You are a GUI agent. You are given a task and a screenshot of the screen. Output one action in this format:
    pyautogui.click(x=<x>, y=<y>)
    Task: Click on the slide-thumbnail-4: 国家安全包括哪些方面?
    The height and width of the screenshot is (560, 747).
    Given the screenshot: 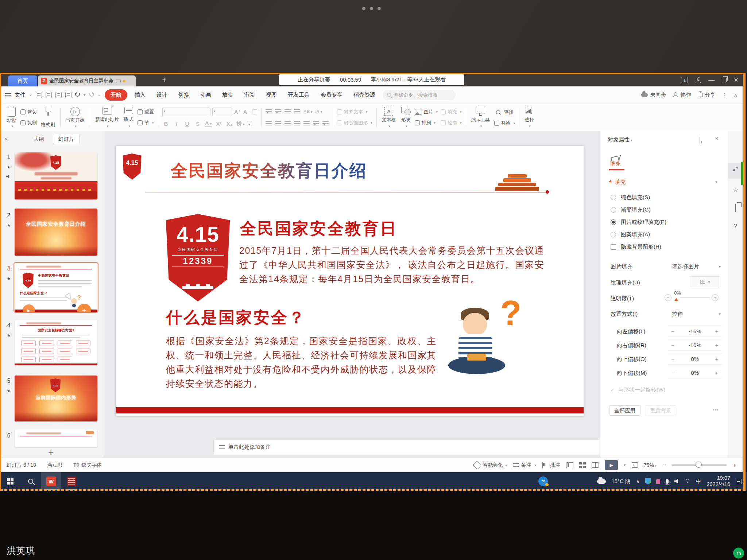 What is the action you would take?
    pyautogui.click(x=56, y=343)
    